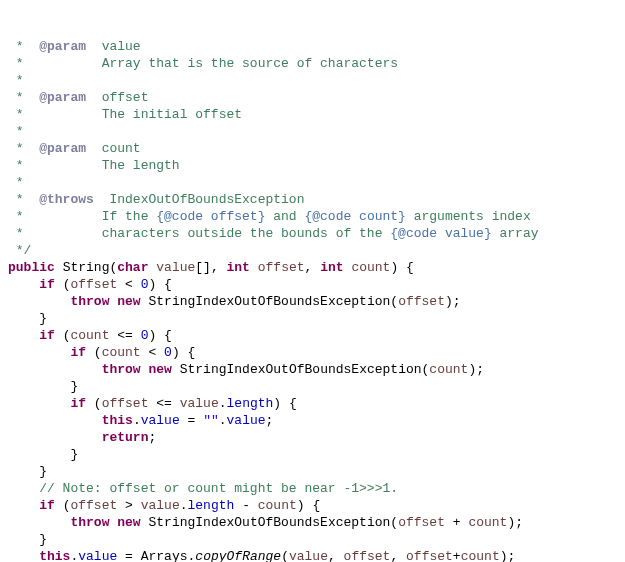 The image size is (625, 562). What do you see at coordinates (94, 166) in the screenshot?
I see `javadoc-line: * The length` at bounding box center [94, 166].